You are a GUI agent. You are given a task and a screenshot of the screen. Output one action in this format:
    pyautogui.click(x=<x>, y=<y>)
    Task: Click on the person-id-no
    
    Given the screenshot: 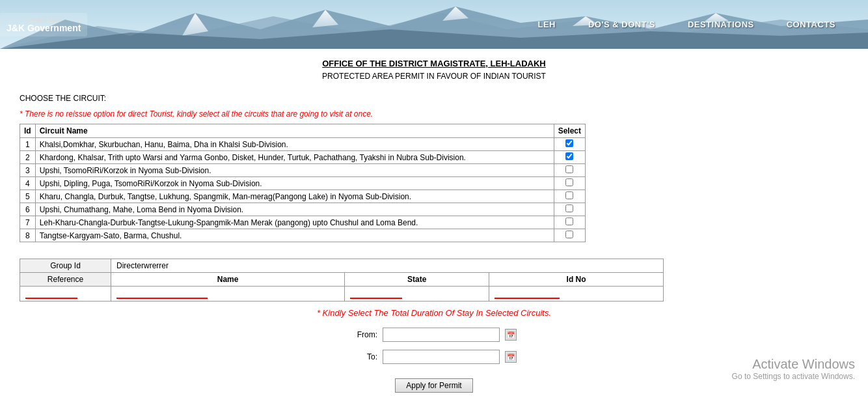 What is the action you would take?
    pyautogui.click(x=576, y=294)
    